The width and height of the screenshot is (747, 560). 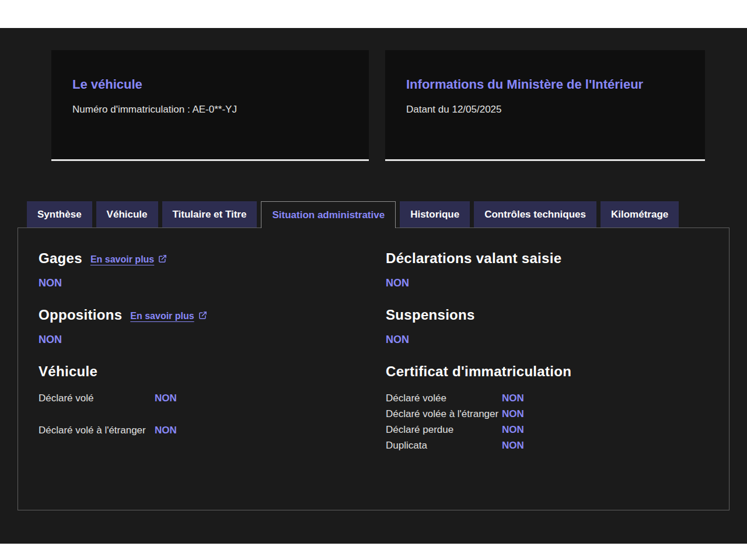 I want to click on status-label: Déclaré volée à l'étranger, so click(x=444, y=414).